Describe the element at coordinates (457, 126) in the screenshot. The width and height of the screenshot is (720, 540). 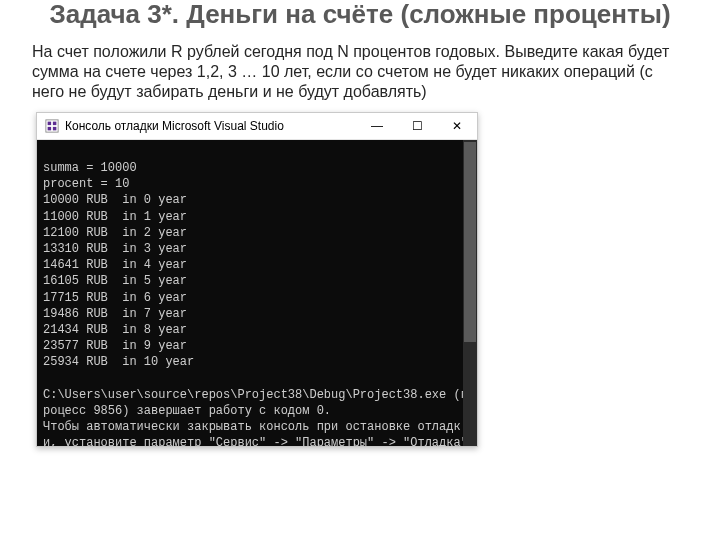
I see `close-button: ✕` at that location.